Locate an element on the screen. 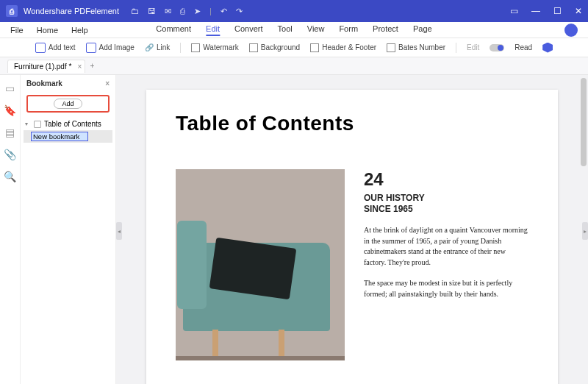 Image resolution: width=588 pixels, height=384 pixels. tab-close-icon: × is located at coordinates (80, 66).